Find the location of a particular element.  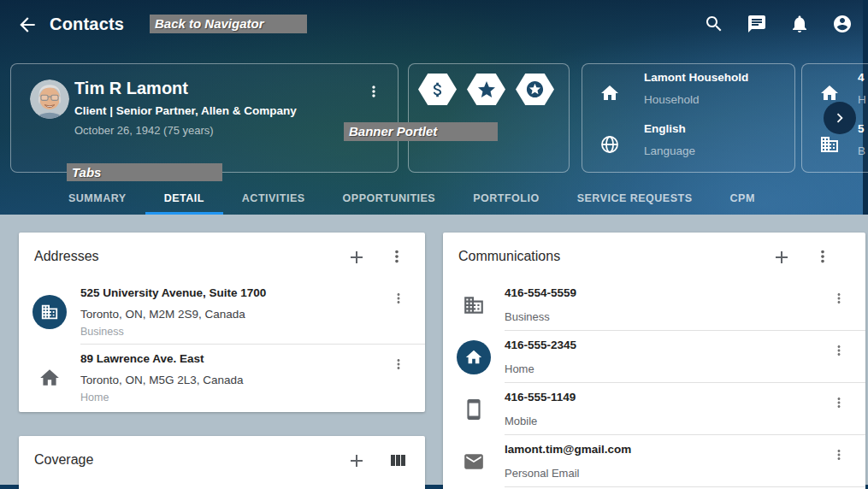

clipped-label-1: H is located at coordinates (862, 100).